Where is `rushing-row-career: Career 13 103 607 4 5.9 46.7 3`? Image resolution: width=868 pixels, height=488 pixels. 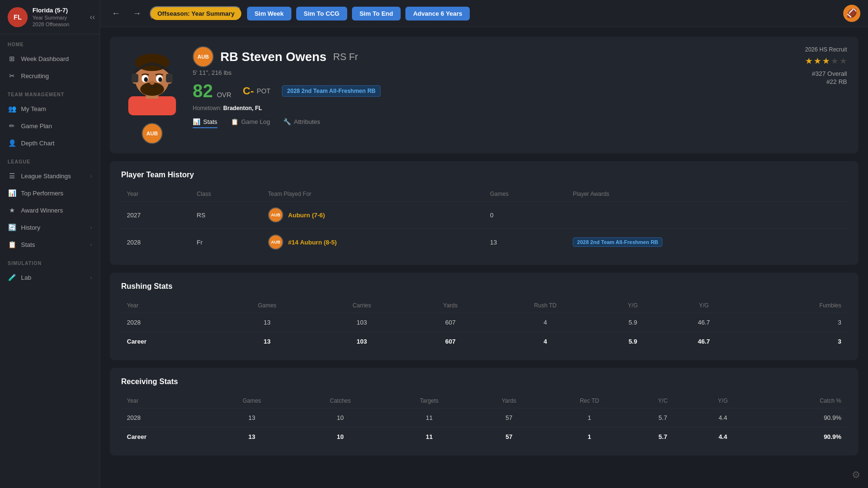
rushing-row-career: Career 13 103 607 4 5.9 46.7 3 is located at coordinates (484, 342).